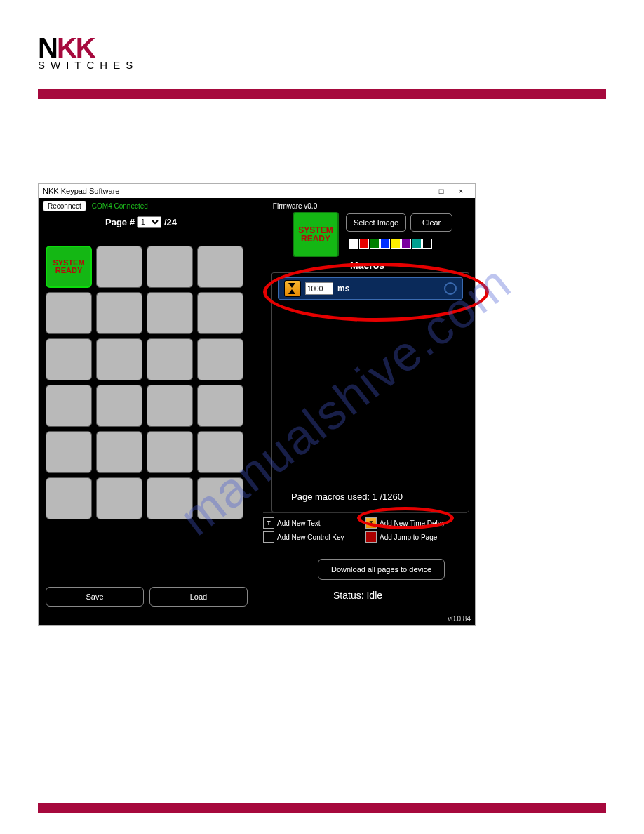 This screenshot has height=834, width=644. What do you see at coordinates (304, 537) in the screenshot?
I see `add-new-control-key-button: Add New Control Key` at bounding box center [304, 537].